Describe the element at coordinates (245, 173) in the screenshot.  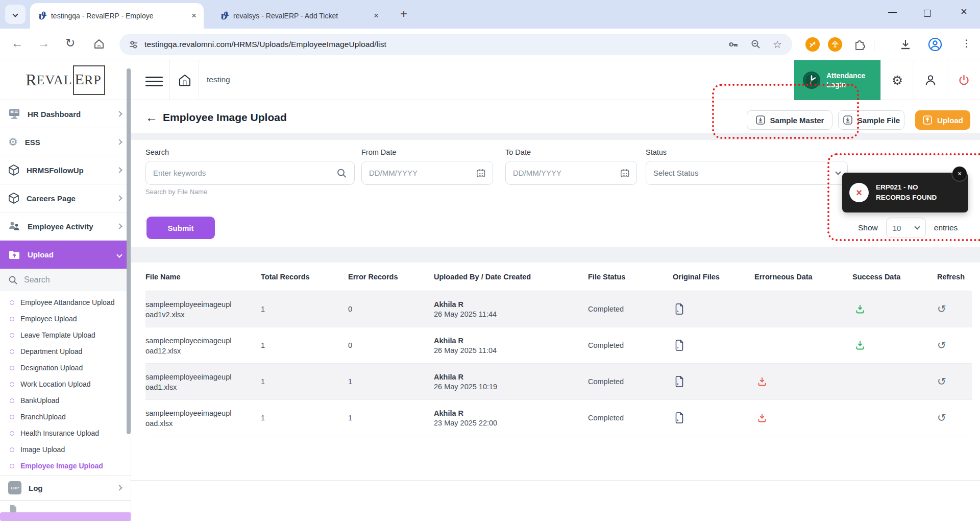
I see `search-input` at that location.